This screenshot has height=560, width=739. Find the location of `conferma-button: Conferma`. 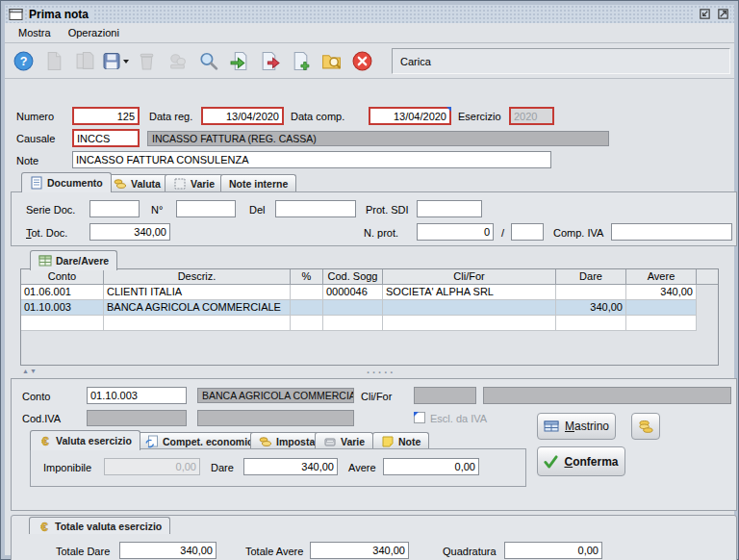

conferma-button: Conferma is located at coordinates (581, 462).